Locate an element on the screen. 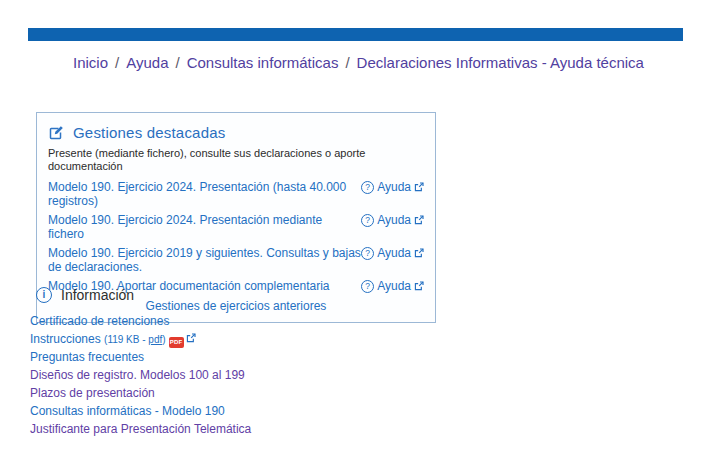  breadcrumb-link-ayuda: Ayuda is located at coordinates (147, 62).